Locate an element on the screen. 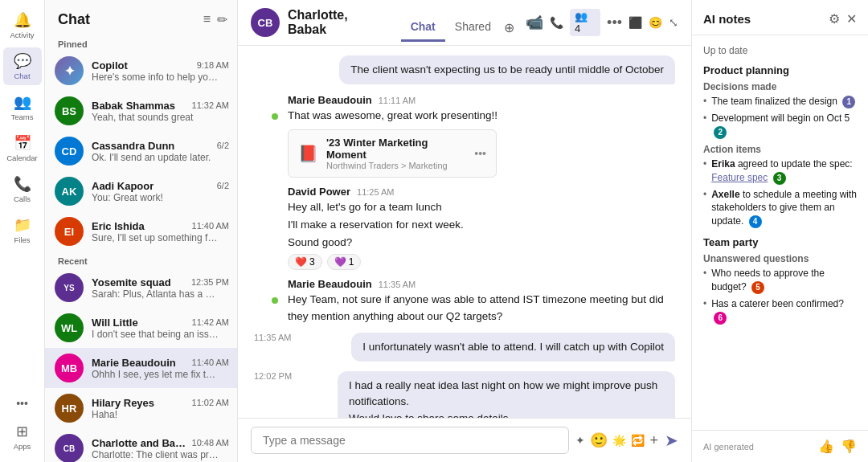  video-call-icon: 📹 is located at coordinates (534, 22).